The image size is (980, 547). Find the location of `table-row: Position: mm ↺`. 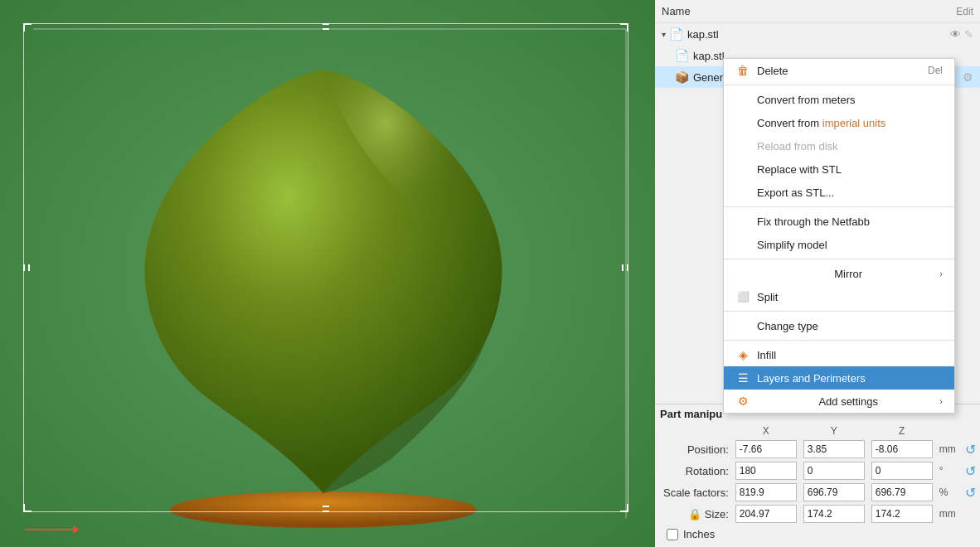

table-row: Position: mm ↺ is located at coordinates (820, 449).